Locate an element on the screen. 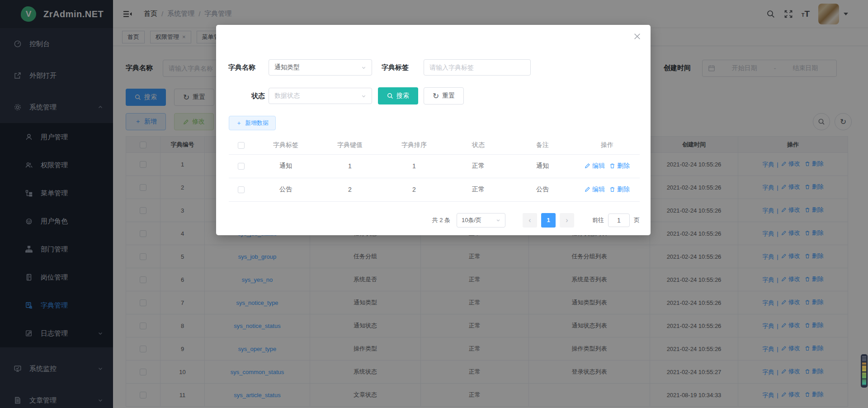 The width and height of the screenshot is (868, 408). col-header-ops: 操作 is located at coordinates (607, 145).